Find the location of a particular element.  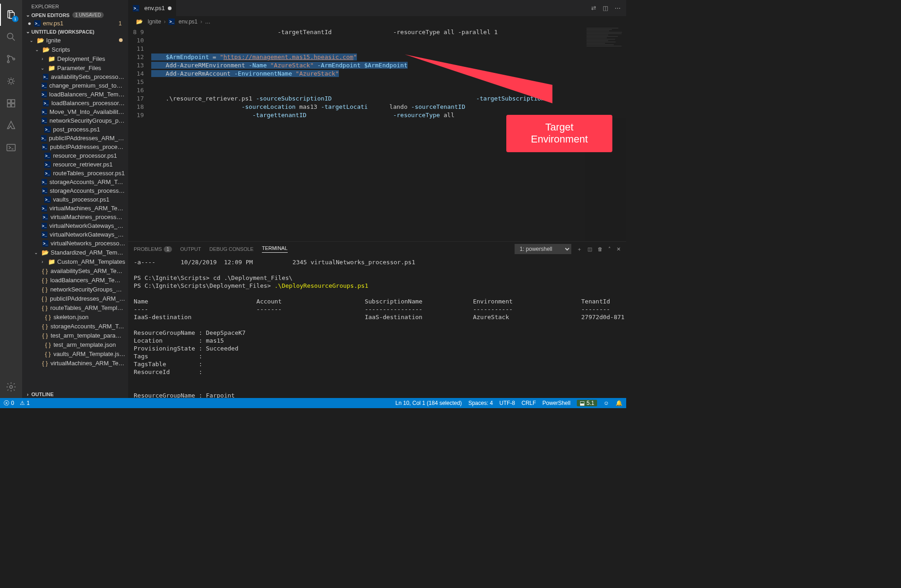

status-warnings: ⚠ 1 is located at coordinates (25, 403).